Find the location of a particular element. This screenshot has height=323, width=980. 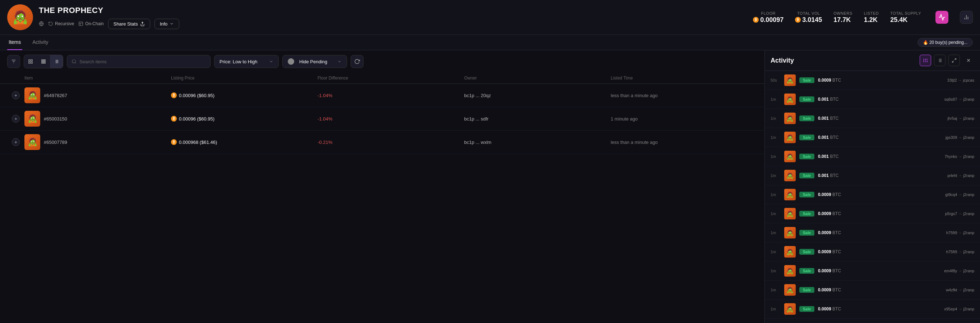

tab-activity: Activity is located at coordinates (40, 43).